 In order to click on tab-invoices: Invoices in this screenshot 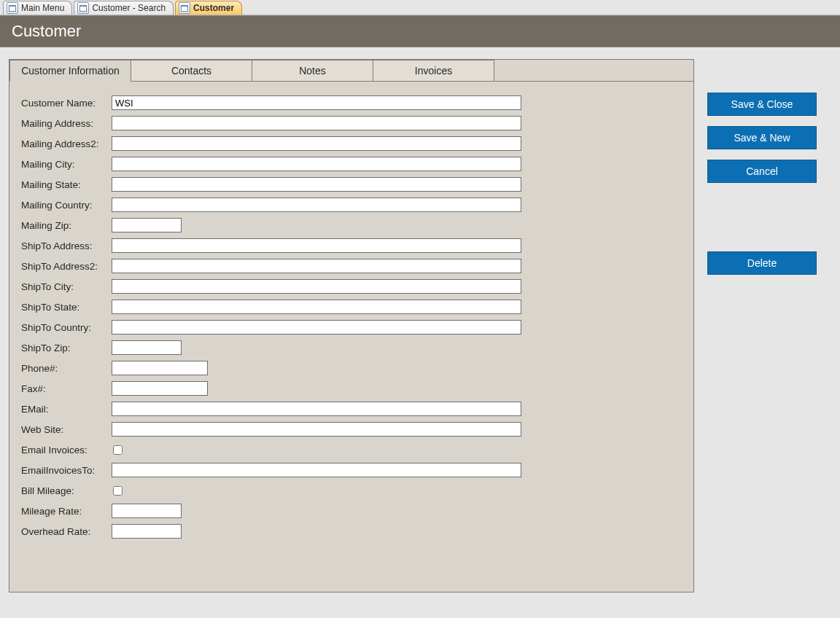, I will do `click(434, 71)`.